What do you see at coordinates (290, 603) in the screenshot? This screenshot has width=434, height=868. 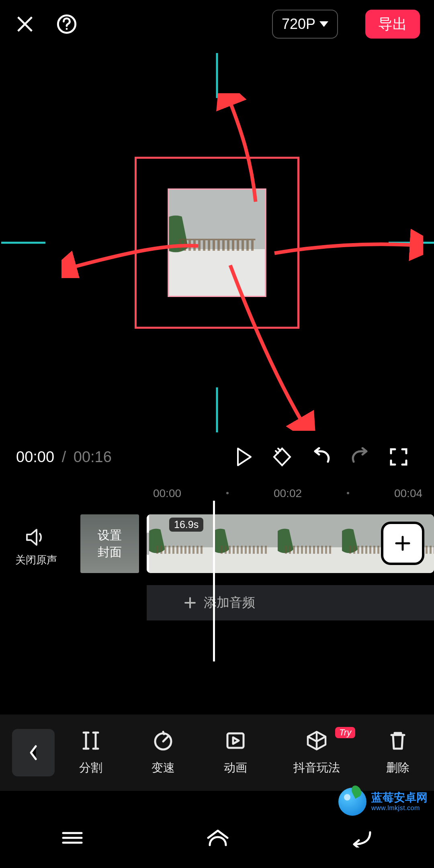 I see `add-audio-track: 添加音频` at bounding box center [290, 603].